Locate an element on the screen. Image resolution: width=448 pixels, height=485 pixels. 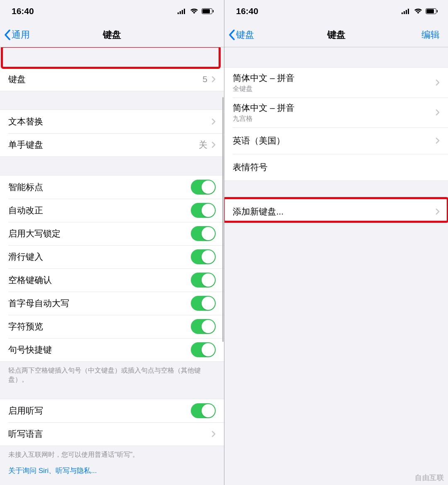
section-dictation: 启用听写 听写语言 is located at coordinates (112, 422).